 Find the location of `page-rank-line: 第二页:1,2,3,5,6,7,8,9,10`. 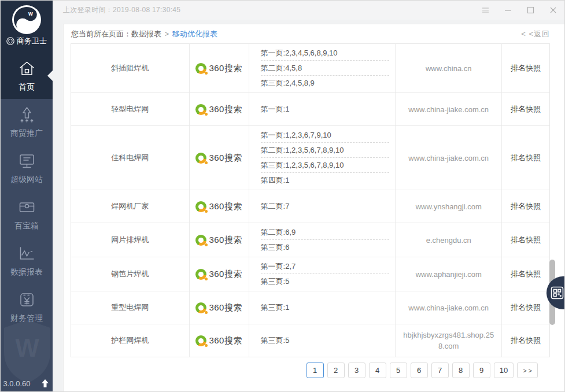

page-rank-line: 第二页:1,2,3,5,6,7,8,9,10 is located at coordinates (325, 150).